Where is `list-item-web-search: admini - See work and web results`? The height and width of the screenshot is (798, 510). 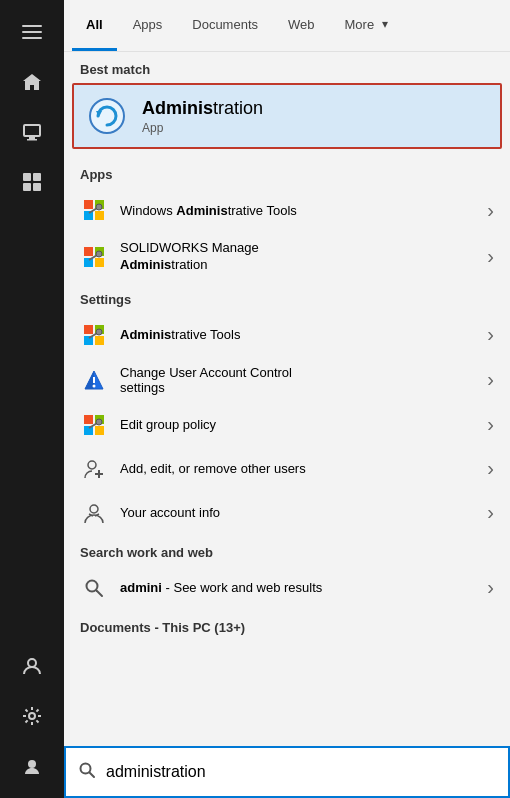 list-item-web-search: admini - See work and web results is located at coordinates (287, 588).